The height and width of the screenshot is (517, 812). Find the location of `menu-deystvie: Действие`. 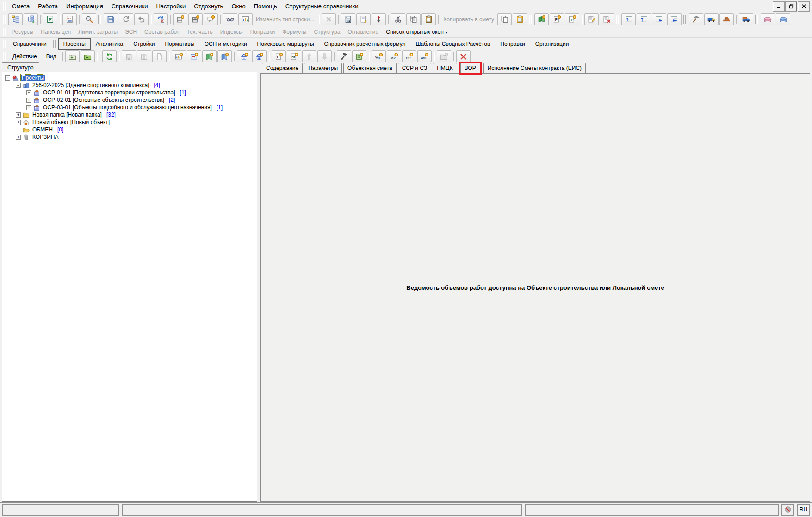

menu-deystvie: Действие is located at coordinates (25, 56).